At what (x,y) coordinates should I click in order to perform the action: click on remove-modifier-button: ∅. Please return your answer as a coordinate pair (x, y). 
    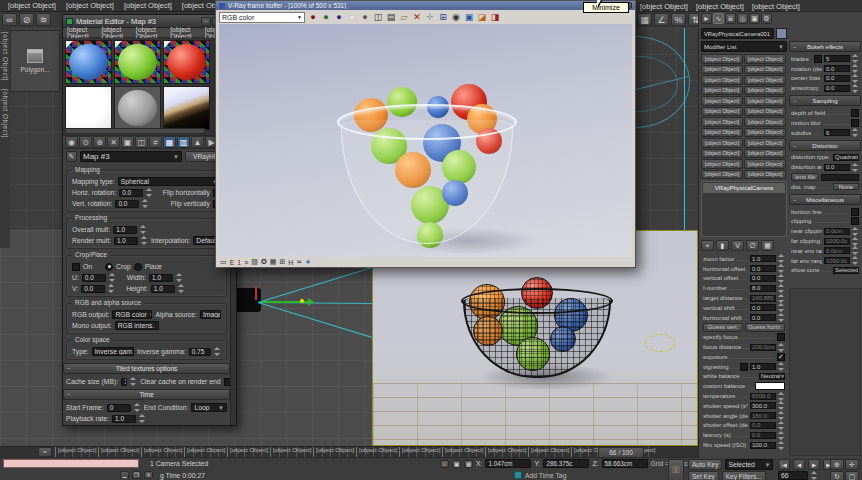
    Looking at the image, I should click on (752, 246).